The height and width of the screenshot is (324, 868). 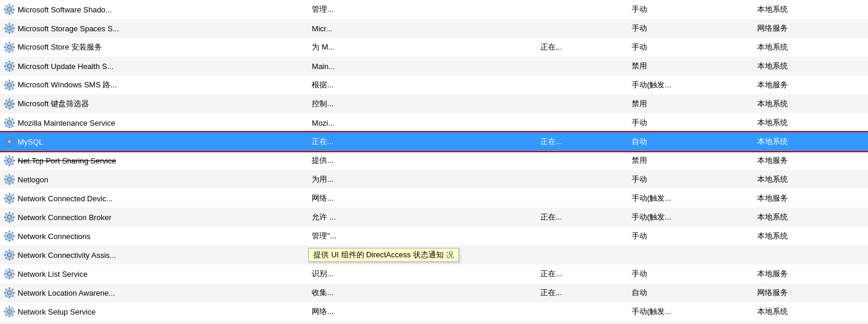 I want to click on table-row: Network List Service 识别... 正在... 手动 本地服务, so click(x=434, y=274).